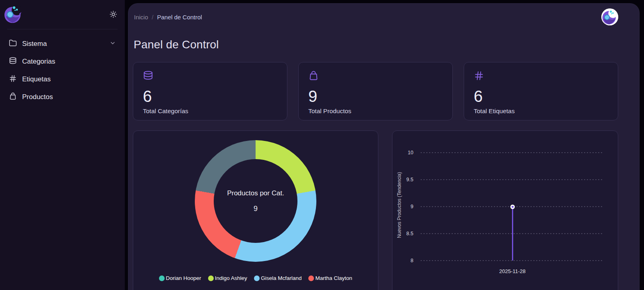  What do you see at coordinates (610, 17) in the screenshot?
I see `user-avatar` at bounding box center [610, 17].